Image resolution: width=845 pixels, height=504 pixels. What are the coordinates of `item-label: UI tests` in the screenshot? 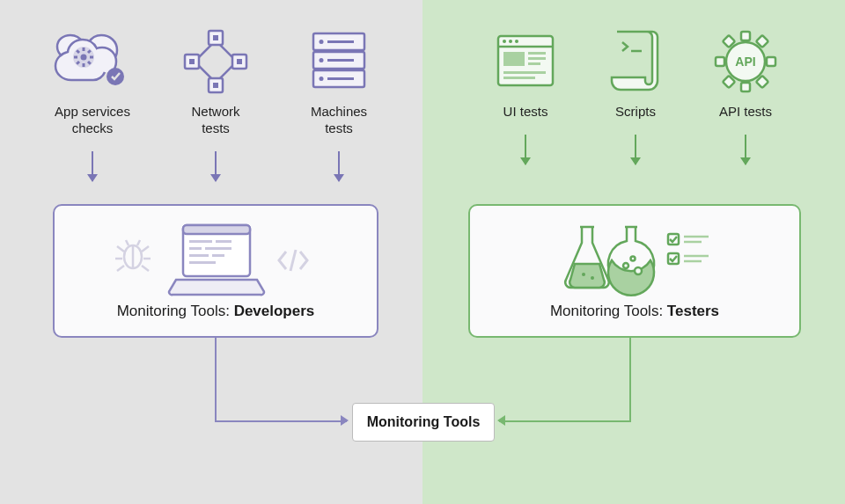 It's located at (526, 113).